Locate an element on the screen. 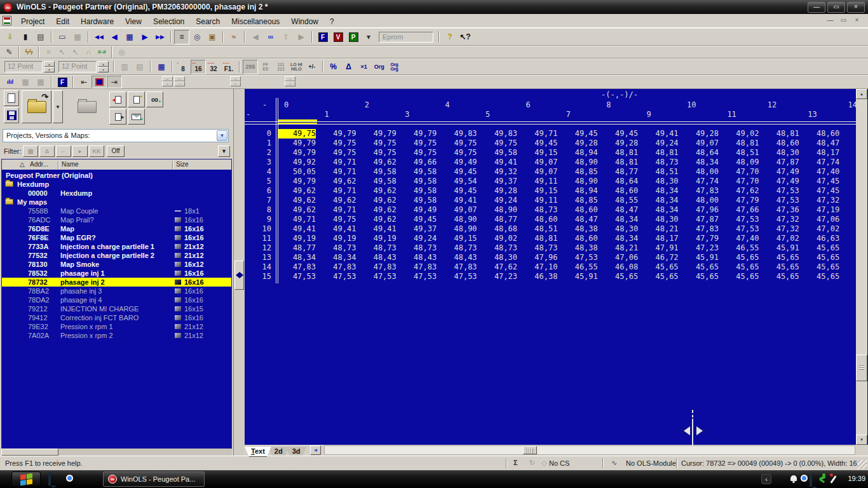 This screenshot has height=488, width=868. restore-button: ▭ is located at coordinates (836, 8).